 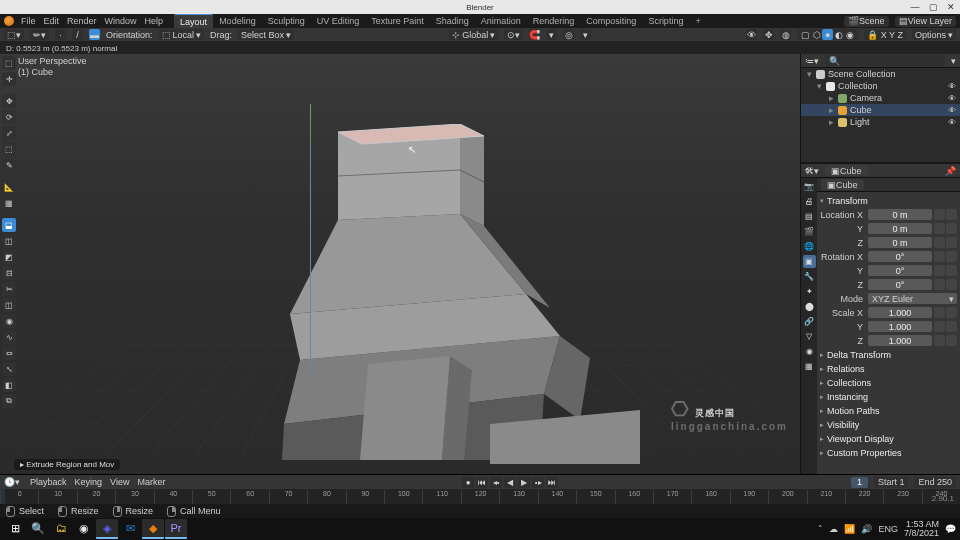 I want to click on smooth-tool: ∿, so click(x=9, y=337).